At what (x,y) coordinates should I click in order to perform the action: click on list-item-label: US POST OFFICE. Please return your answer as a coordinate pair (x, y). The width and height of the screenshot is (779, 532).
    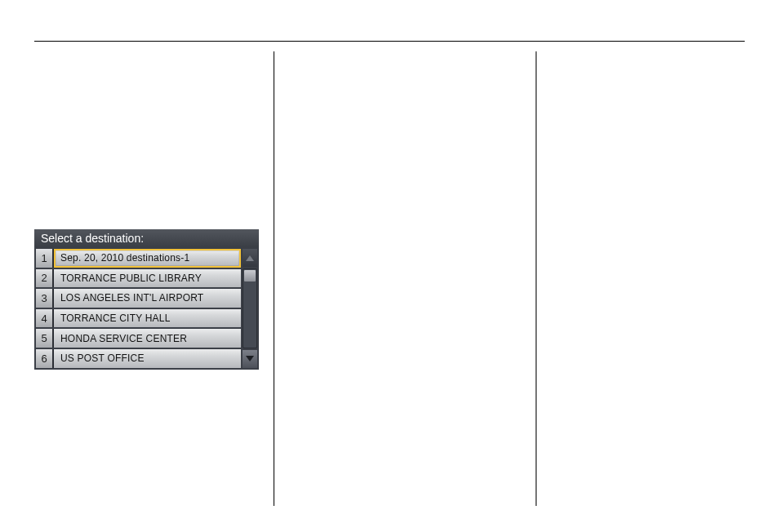
    Looking at the image, I should click on (147, 359).